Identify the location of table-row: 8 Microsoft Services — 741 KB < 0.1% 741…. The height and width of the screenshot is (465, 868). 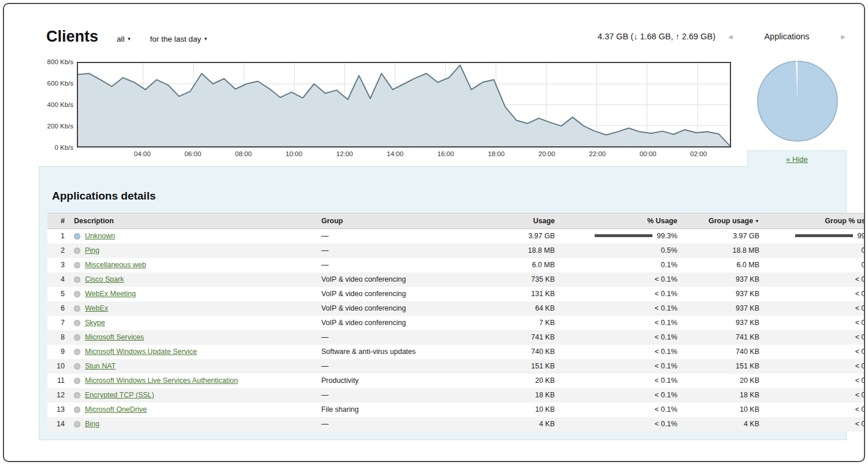
(457, 338).